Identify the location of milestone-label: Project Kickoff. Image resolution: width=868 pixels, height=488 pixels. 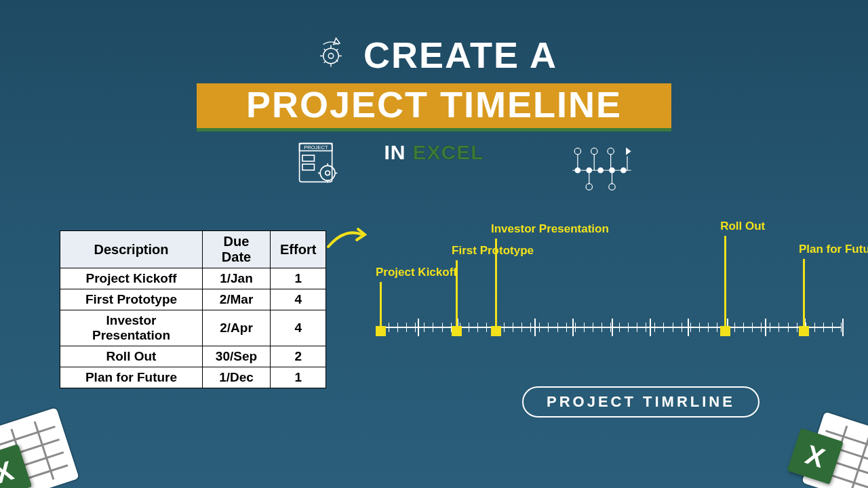
(416, 272).